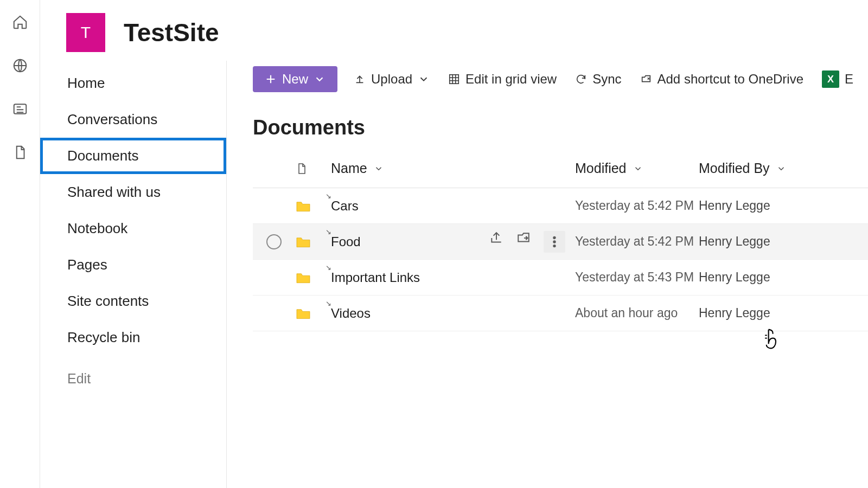  I want to click on rail-news-icon, so click(20, 109).